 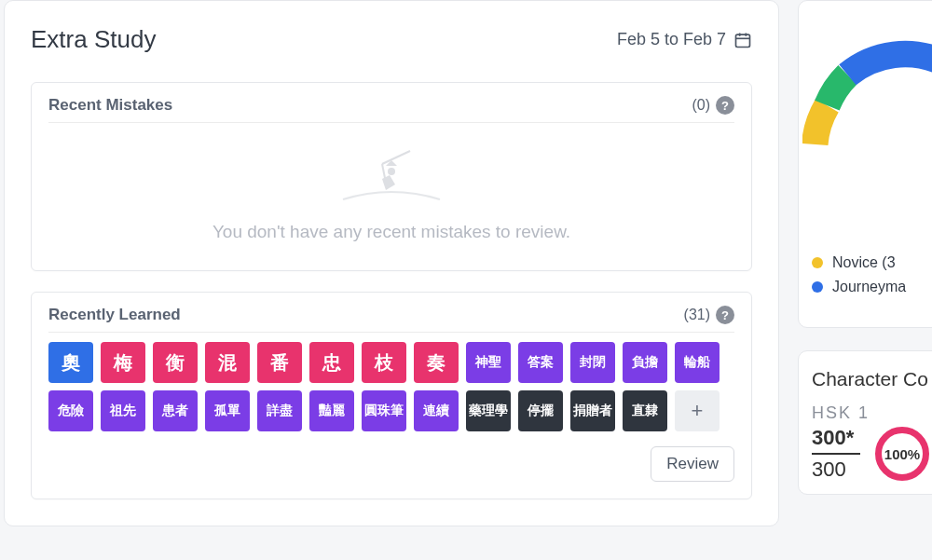 I want to click on progress-percent: 100%, so click(x=902, y=455).